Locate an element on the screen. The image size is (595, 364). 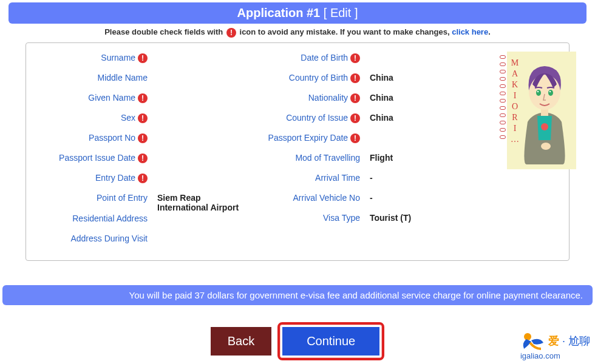
field-label: Address During Visit is located at coordinates (93, 238).